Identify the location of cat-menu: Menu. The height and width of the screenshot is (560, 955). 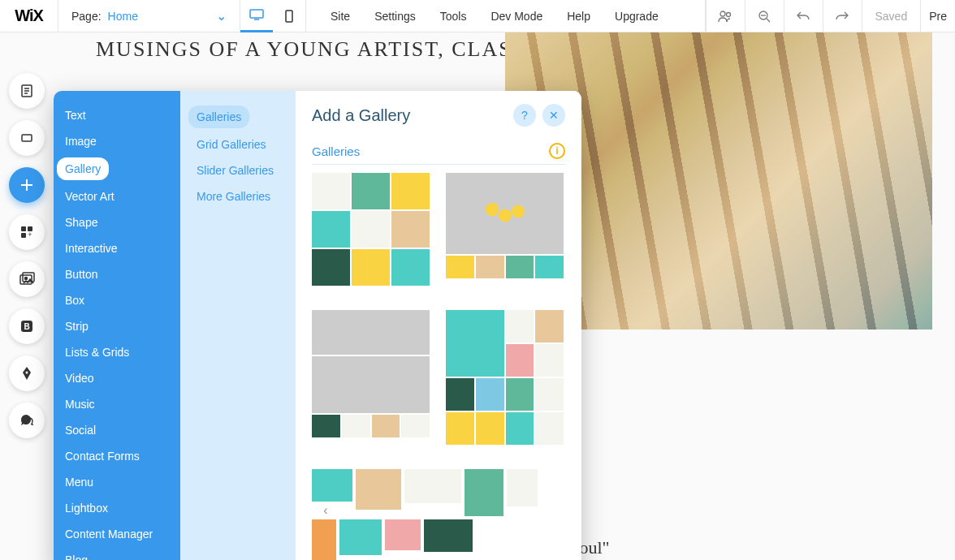
(117, 482).